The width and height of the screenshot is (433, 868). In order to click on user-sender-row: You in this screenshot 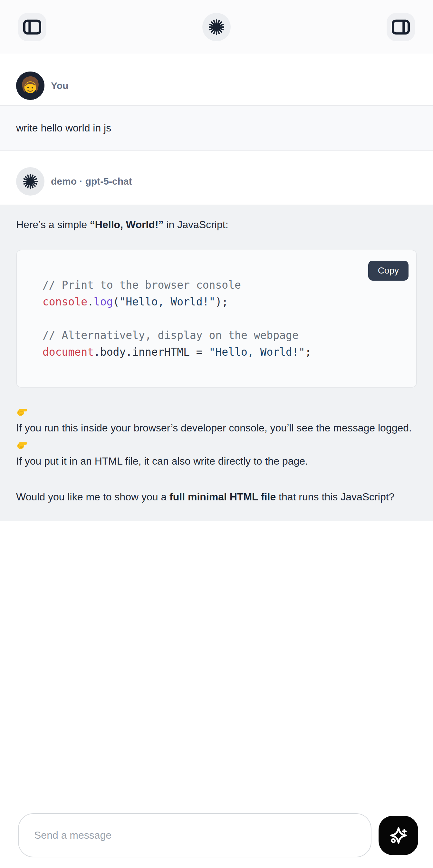, I will do `click(216, 80)`.